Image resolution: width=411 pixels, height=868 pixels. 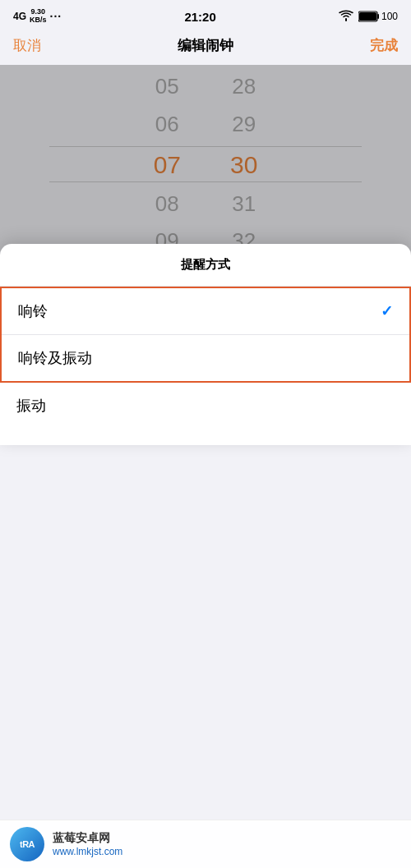 I want to click on option-ring-vibrate: 响铃及振动, so click(x=206, y=358).